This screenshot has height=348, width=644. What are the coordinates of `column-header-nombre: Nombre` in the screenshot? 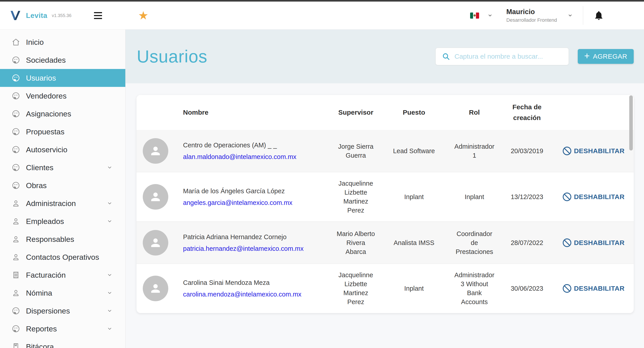 It's located at (253, 113).